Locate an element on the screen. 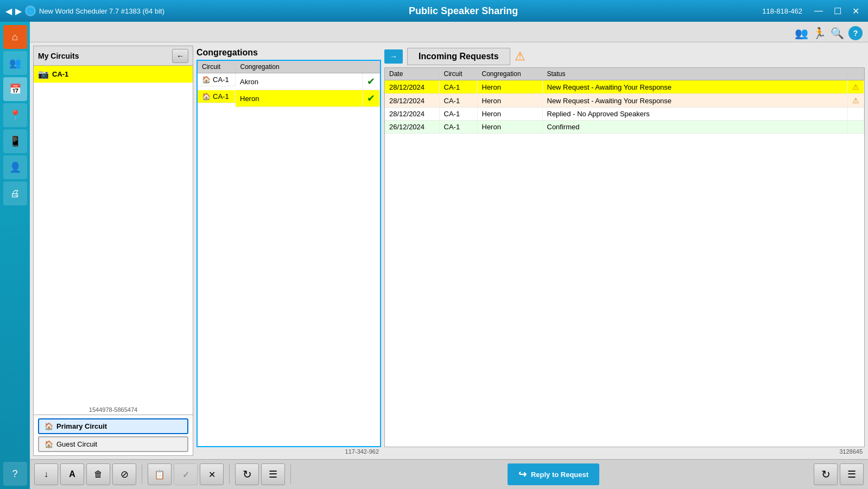 The width and height of the screenshot is (868, 489). sidebar-item-user: 👤 is located at coordinates (15, 167).